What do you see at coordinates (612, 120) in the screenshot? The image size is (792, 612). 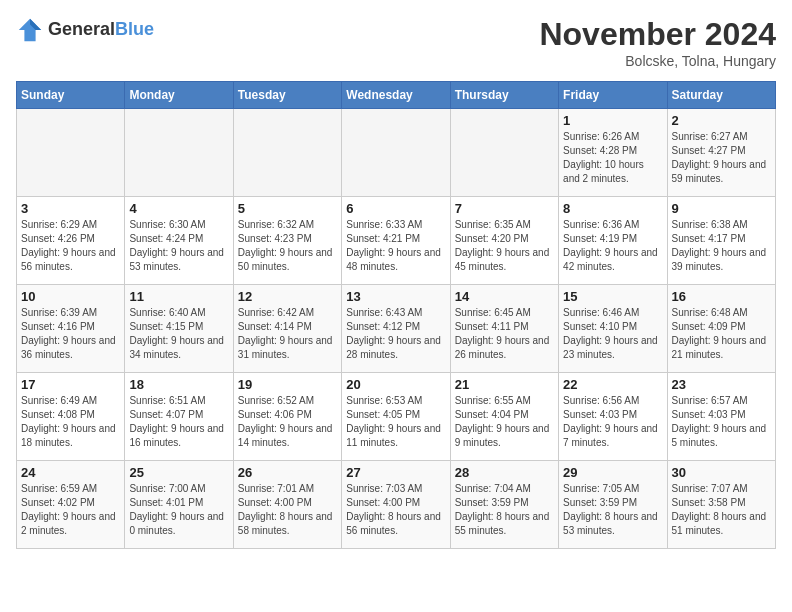 I see `day-number: 1` at bounding box center [612, 120].